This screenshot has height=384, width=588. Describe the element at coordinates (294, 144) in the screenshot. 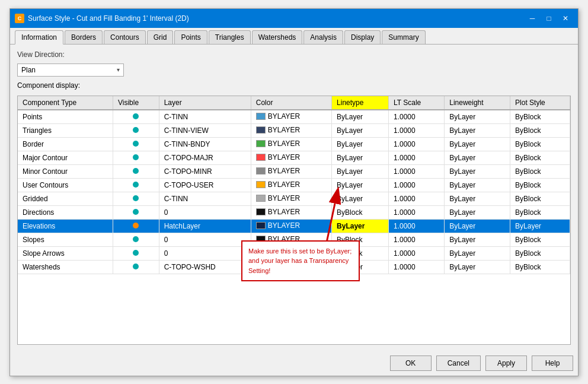

I see `table-row: BorderC-TINN-BNDYBYLAYERByLayer1.0000ByL…` at that location.